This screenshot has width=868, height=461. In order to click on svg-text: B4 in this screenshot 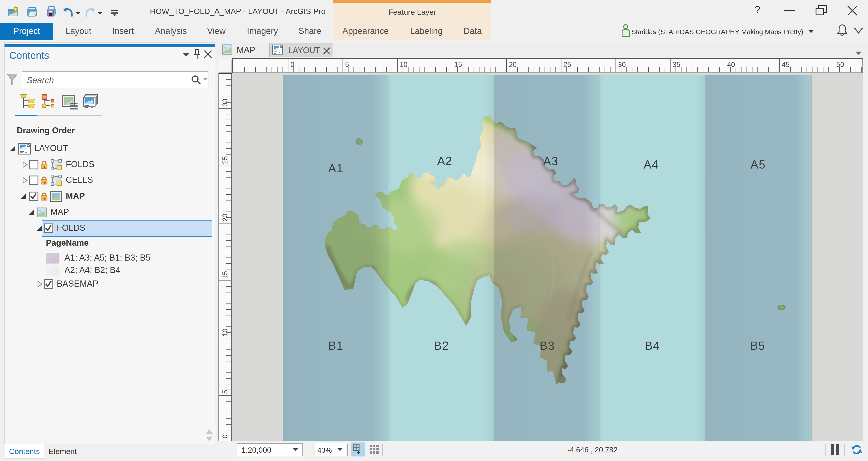, I will do `click(652, 345)`.